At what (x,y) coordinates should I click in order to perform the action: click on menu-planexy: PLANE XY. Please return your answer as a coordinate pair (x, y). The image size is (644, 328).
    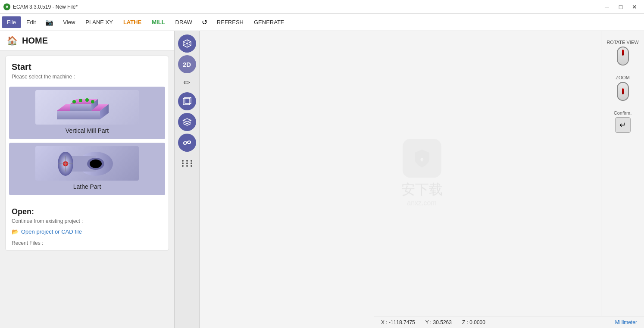
    Looking at the image, I should click on (99, 22).